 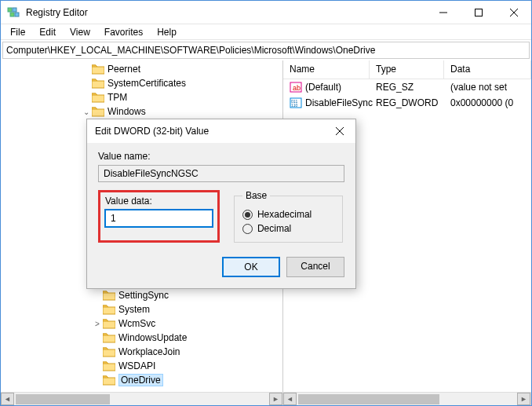 I want to click on chevron-icon: >, so click(x=97, y=324).